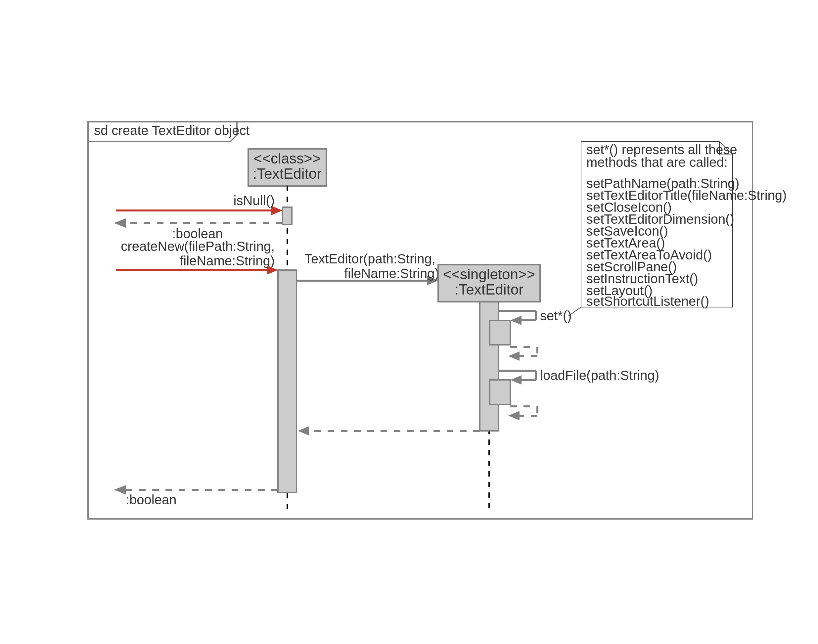  Describe the element at coordinates (600, 376) in the screenshot. I see `label-loadfile: loadFile(path:String)` at that location.